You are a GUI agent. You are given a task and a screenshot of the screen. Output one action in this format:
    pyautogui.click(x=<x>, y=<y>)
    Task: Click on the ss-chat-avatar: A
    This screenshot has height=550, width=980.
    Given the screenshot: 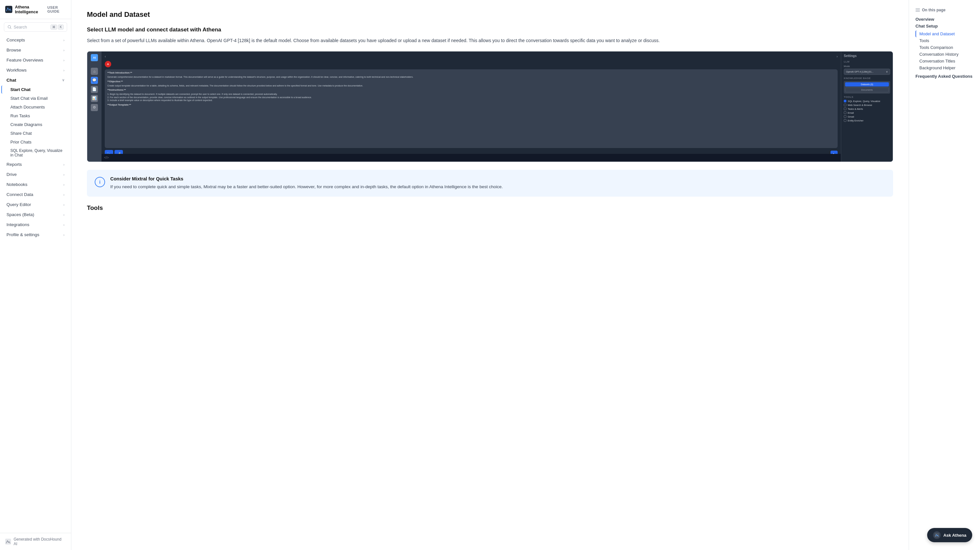 What is the action you would take?
    pyautogui.click(x=108, y=64)
    